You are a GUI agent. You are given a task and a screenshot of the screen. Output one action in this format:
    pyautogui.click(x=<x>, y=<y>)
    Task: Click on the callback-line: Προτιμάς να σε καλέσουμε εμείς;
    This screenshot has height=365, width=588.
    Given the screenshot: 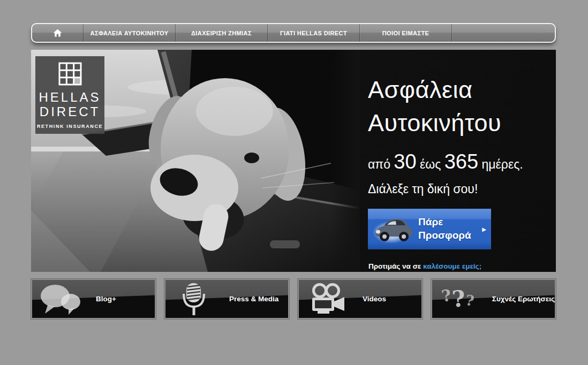 What is the action you would take?
    pyautogui.click(x=425, y=267)
    